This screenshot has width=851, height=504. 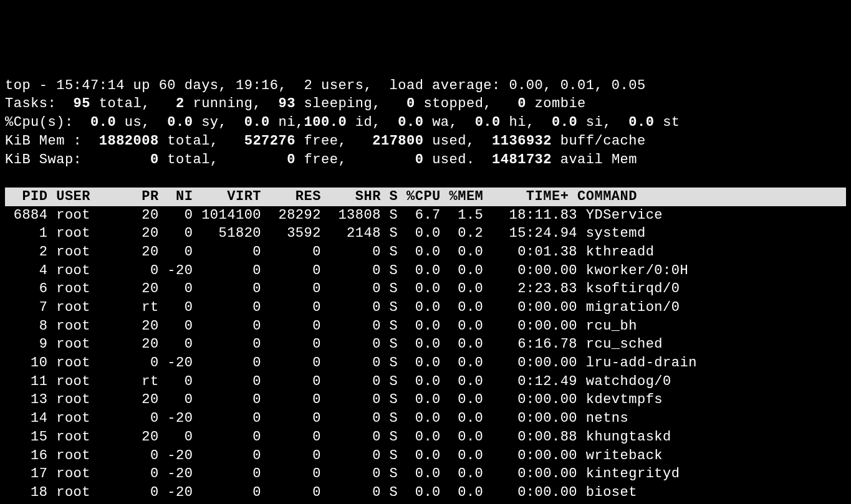 I want to click on blank-line, so click(x=425, y=178).